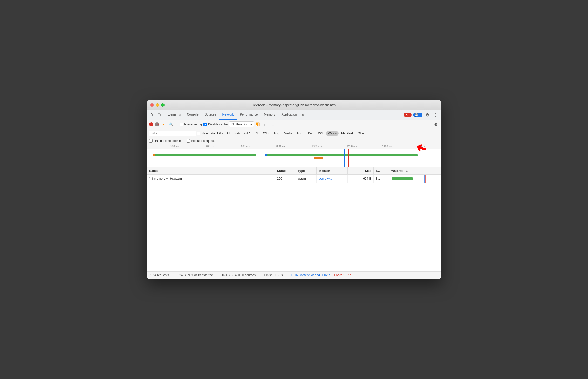 The image size is (588, 379). What do you see at coordinates (201, 141) in the screenshot?
I see `blocked-requests-label: Blocked Requests` at bounding box center [201, 141].